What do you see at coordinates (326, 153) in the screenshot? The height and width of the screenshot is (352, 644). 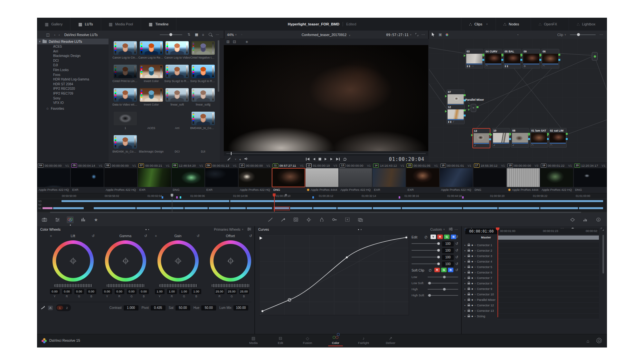 I see `viewer-scrub-bar` at bounding box center [326, 153].